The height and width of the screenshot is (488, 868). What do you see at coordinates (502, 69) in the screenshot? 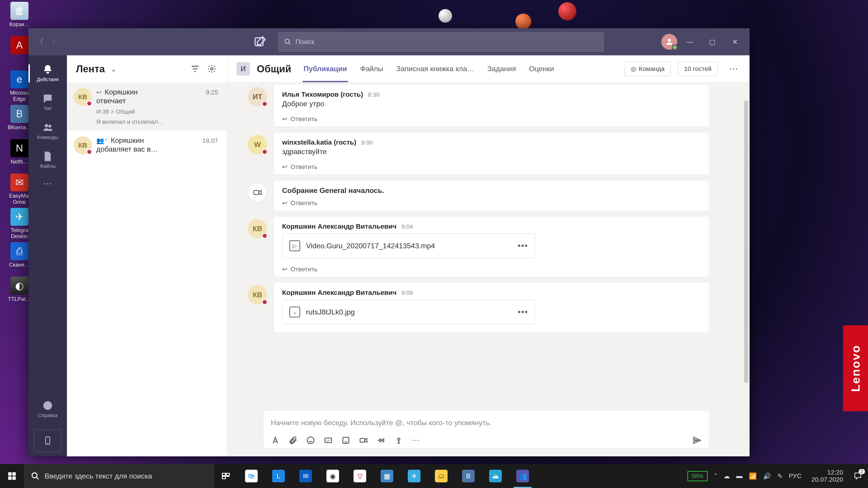
I see `channel-tab: Задания` at bounding box center [502, 69].